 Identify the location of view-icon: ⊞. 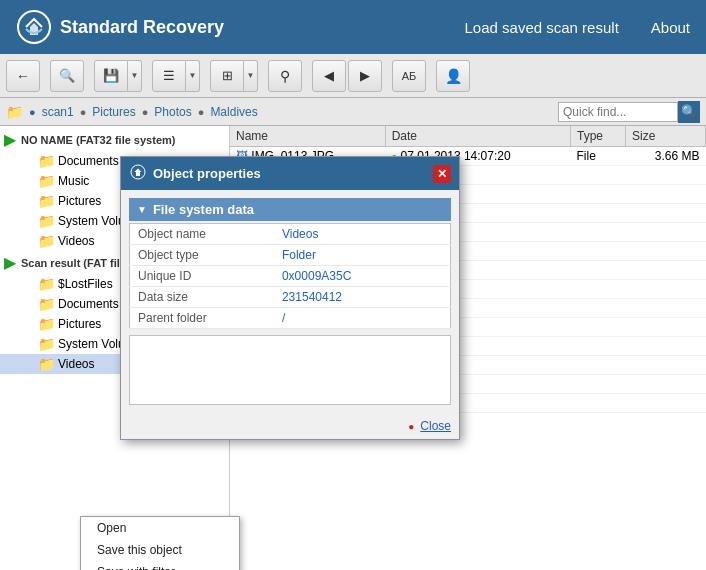
(228, 76).